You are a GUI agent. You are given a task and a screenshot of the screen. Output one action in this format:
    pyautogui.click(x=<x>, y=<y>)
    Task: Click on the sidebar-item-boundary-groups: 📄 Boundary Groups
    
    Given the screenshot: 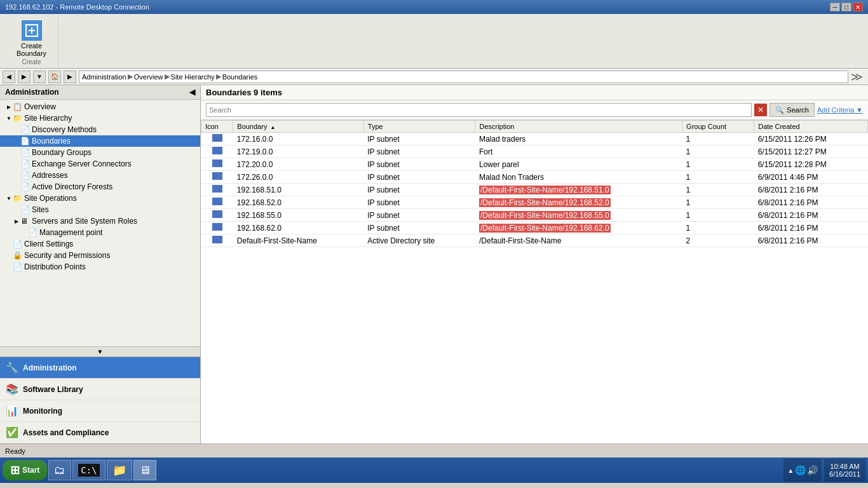 What is the action you would take?
    pyautogui.click(x=100, y=152)
    